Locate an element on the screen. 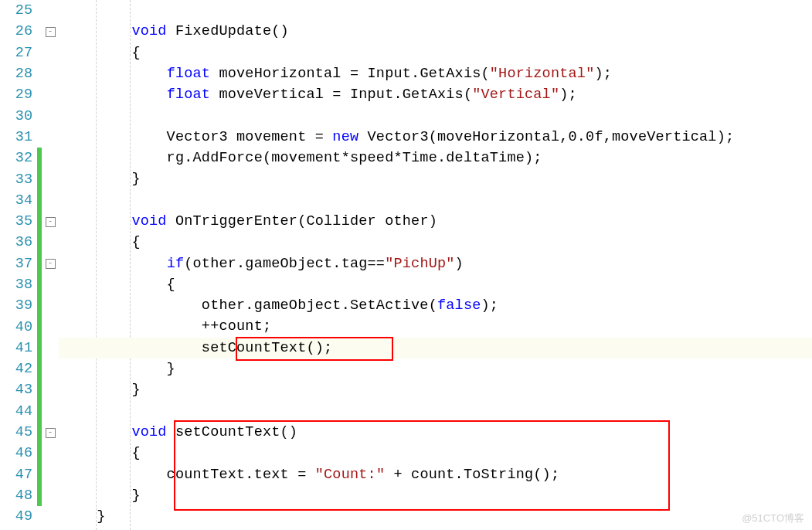 The height and width of the screenshot is (530, 812). code-token: rg.AddForce(movement*speed*Time.deltaTim… is located at coordinates (302, 158).